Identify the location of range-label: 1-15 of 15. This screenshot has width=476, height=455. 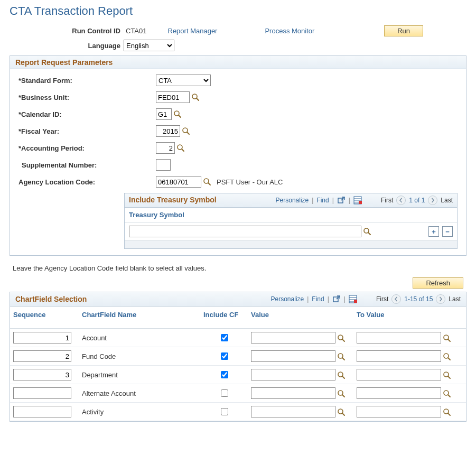
(418, 299).